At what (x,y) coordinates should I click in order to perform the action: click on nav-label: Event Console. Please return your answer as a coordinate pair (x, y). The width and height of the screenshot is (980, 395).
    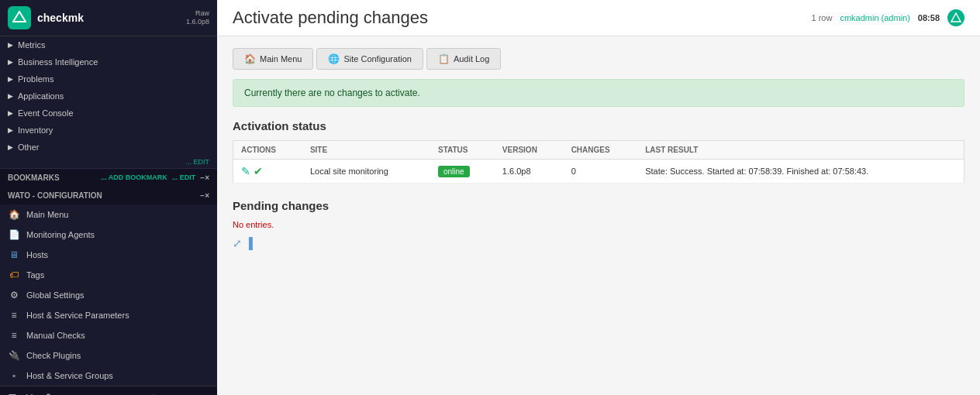
    Looking at the image, I should click on (46, 113).